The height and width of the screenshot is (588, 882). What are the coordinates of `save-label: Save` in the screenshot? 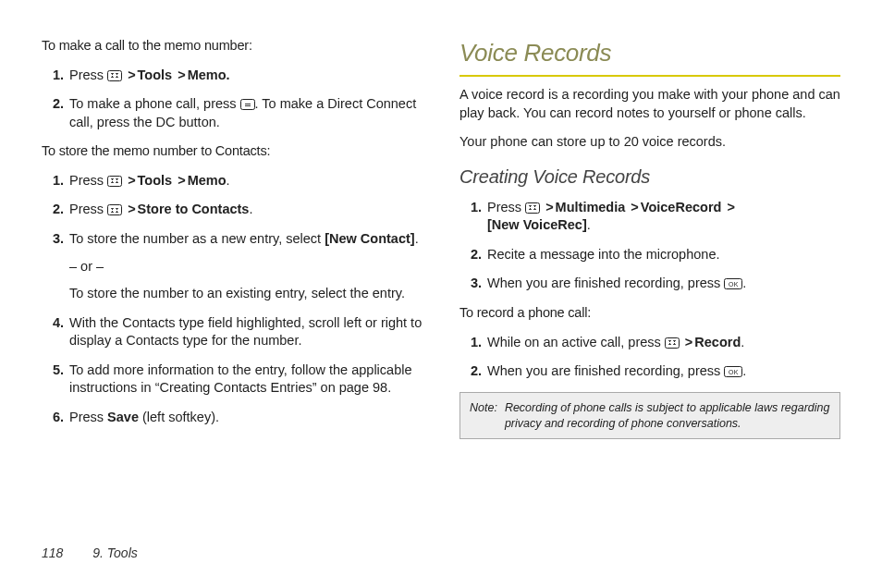 It's located at (123, 417).